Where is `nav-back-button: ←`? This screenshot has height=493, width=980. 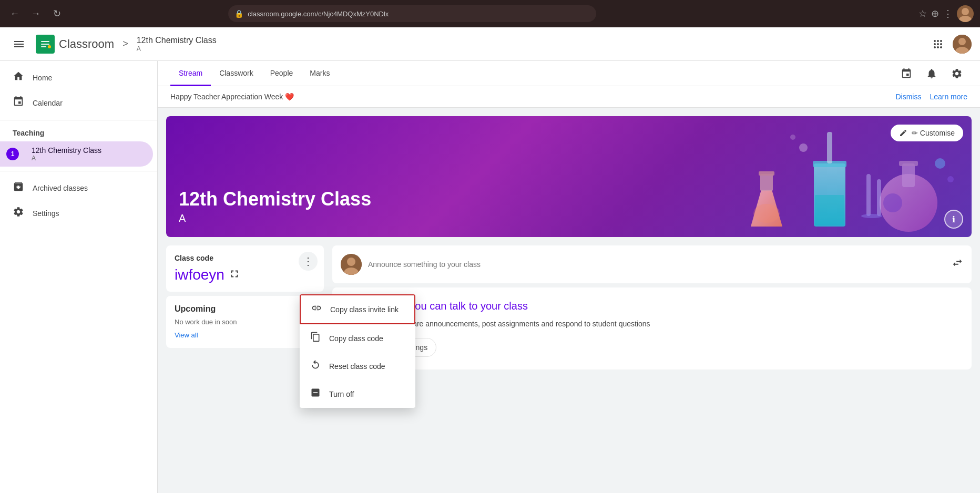 nav-back-button: ← is located at coordinates (15, 14).